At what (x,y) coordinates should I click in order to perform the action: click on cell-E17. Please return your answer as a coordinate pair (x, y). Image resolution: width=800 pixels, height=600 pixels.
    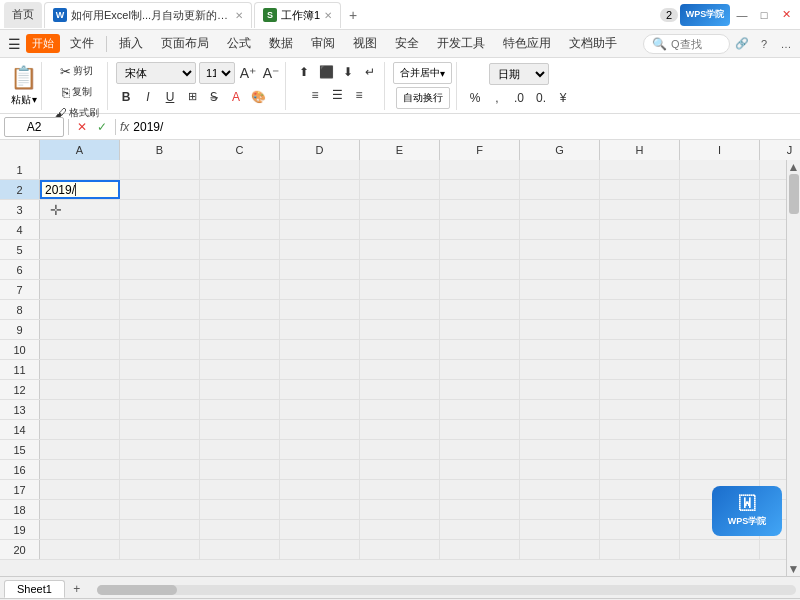
    Looking at the image, I should click on (400, 490).